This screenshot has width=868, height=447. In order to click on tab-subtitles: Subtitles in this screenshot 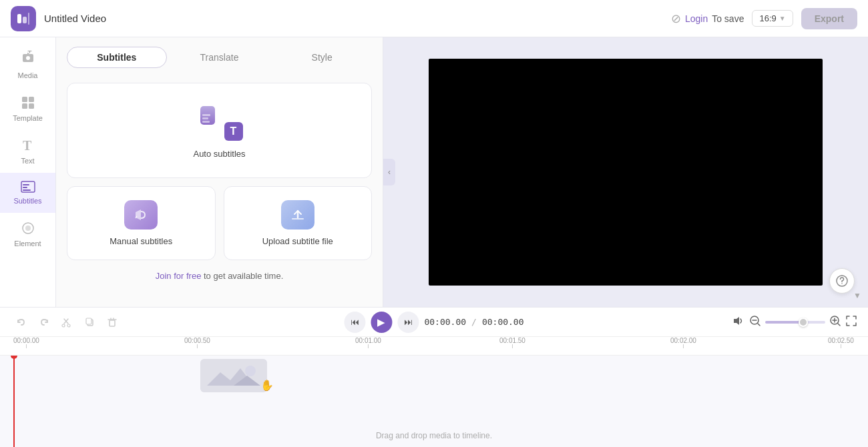, I will do `click(117, 57)`.